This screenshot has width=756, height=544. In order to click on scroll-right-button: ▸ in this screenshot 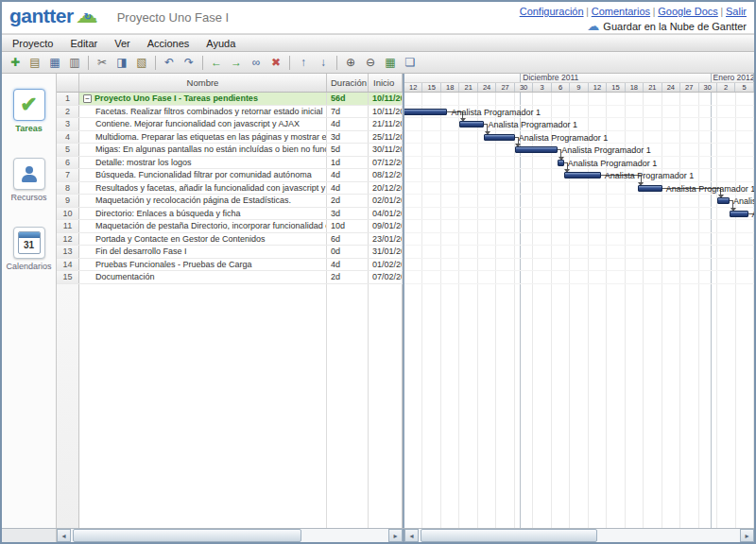, I will do `click(747, 536)`.